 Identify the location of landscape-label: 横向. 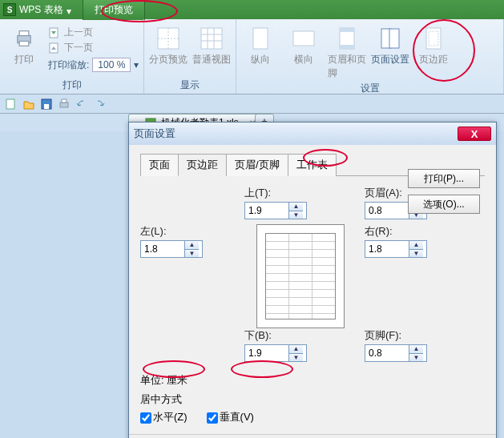
(304, 59).